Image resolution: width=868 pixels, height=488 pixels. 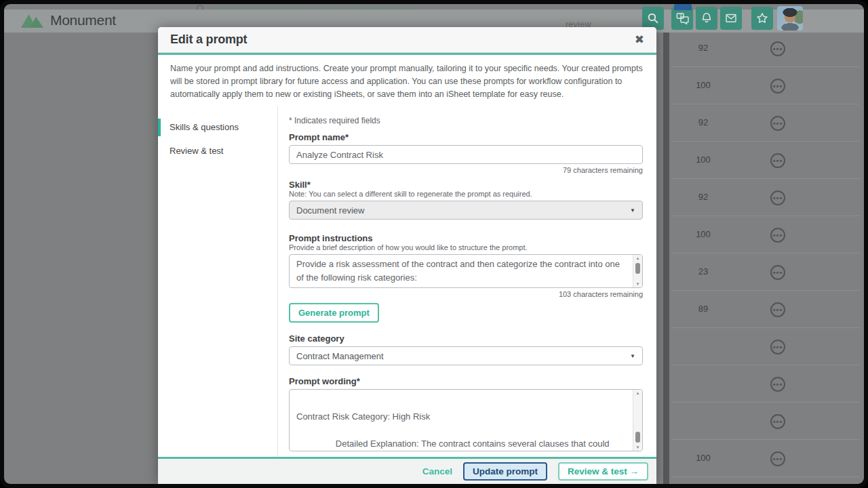 I want to click on prompt-name-input, so click(x=466, y=155).